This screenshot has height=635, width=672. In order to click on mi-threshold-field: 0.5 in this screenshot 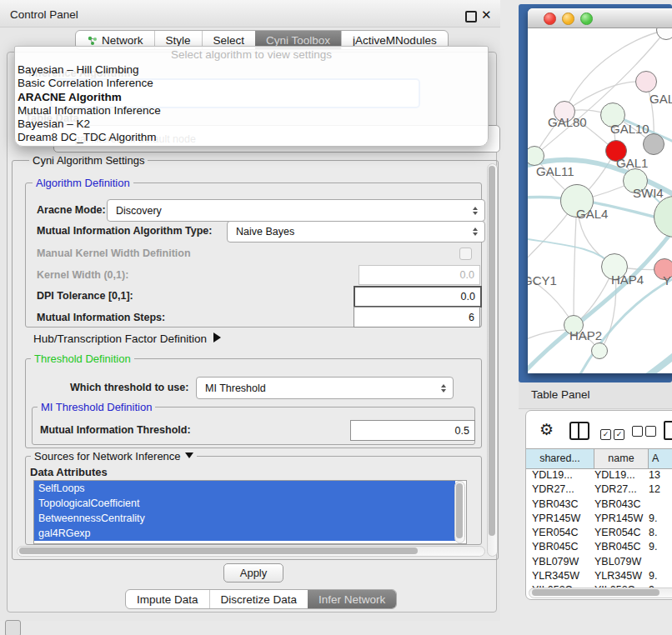, I will do `click(413, 430)`.